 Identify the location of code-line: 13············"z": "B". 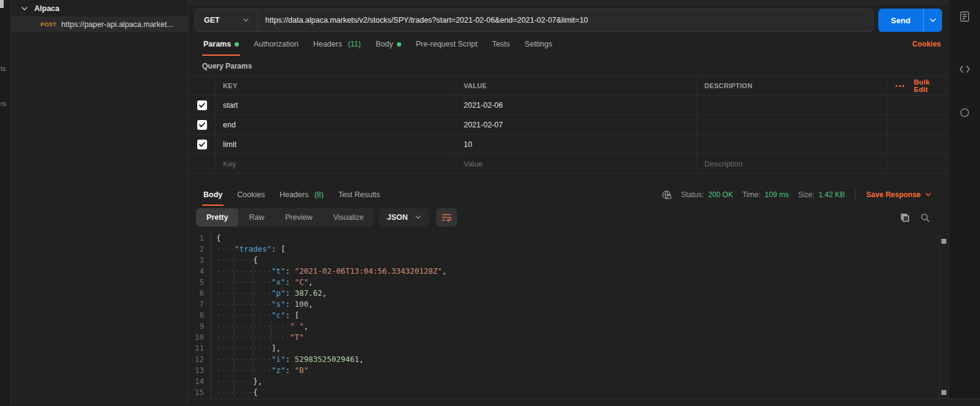
(568, 370).